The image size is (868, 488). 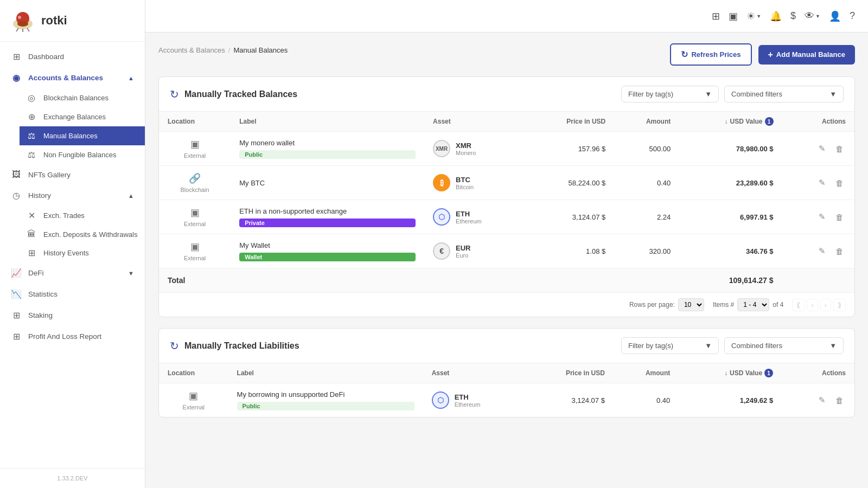 What do you see at coordinates (31, 216) in the screenshot?
I see `trades-icon: ✕` at bounding box center [31, 216].